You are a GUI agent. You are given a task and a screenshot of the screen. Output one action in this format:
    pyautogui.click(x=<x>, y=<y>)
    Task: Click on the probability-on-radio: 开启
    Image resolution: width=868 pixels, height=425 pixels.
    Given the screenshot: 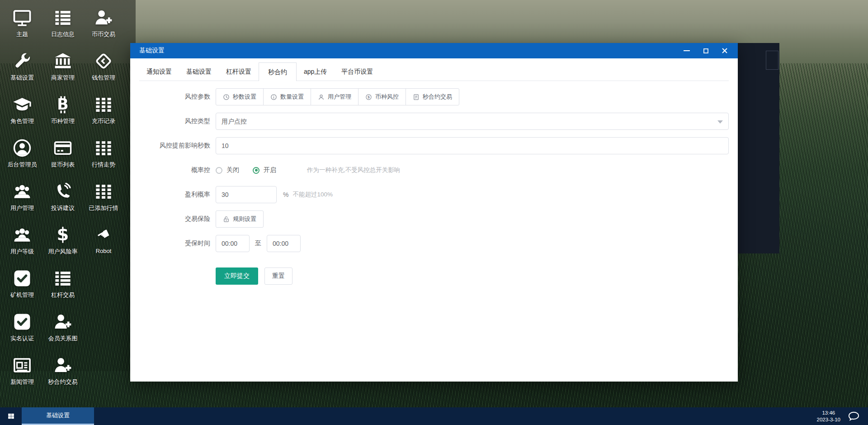 What is the action you would take?
    pyautogui.click(x=264, y=170)
    